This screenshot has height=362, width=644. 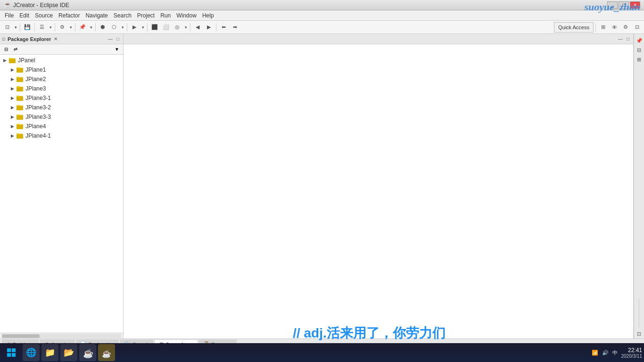 What do you see at coordinates (177, 27) in the screenshot?
I see `toolbar-btn10: ◎` at bounding box center [177, 27].